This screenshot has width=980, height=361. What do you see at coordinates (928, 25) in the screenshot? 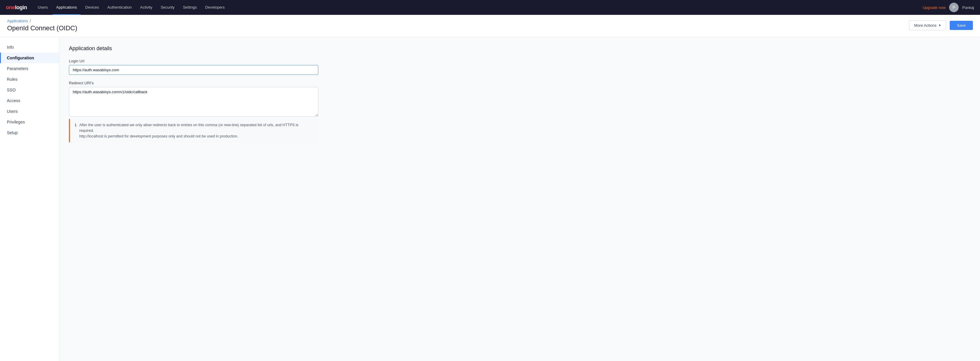
I see `more-actions-button: More Actions ▼` at bounding box center [928, 25].